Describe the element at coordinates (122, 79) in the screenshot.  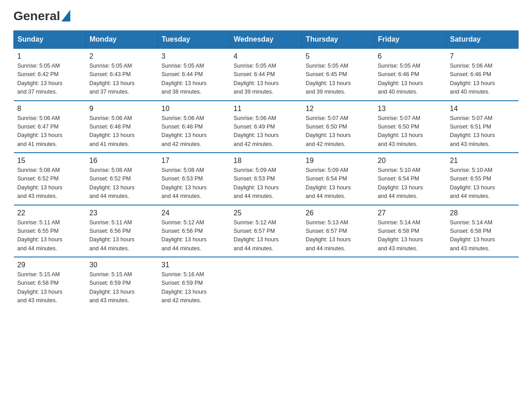
I see `day-info: Sunrise: 5:05 AMSunset: 6:43 PMDaylight:…` at that location.